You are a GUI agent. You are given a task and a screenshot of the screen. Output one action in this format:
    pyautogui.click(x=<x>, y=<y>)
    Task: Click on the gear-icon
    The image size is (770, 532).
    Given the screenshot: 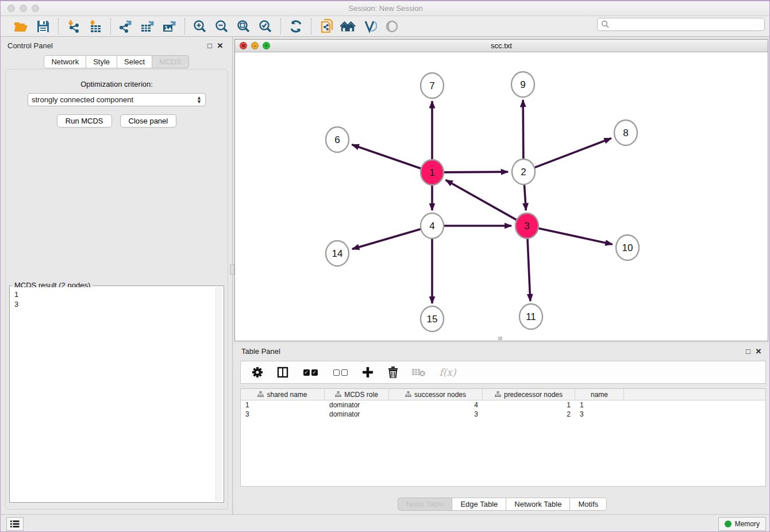 What is the action you would take?
    pyautogui.click(x=257, y=372)
    